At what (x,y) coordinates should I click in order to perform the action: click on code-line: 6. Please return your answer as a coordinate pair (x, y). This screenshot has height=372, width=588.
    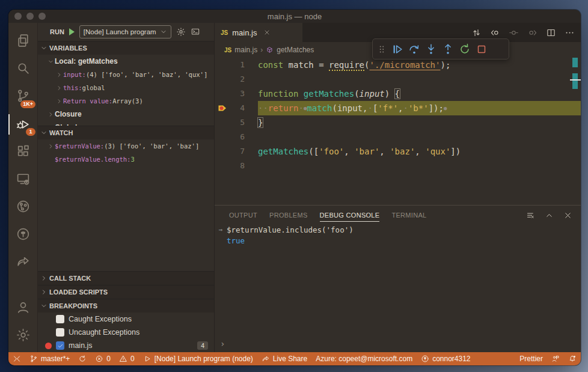
    Looking at the image, I should click on (398, 137).